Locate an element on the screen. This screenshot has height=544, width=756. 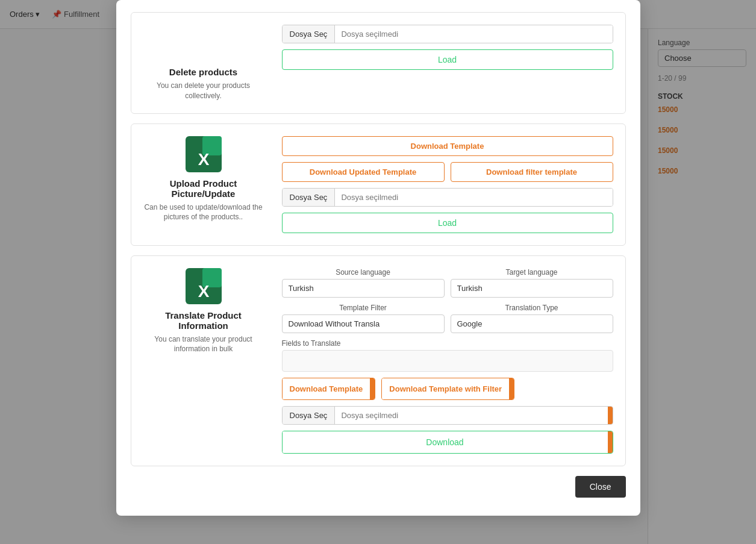
translate-file-accent is located at coordinates (610, 416).